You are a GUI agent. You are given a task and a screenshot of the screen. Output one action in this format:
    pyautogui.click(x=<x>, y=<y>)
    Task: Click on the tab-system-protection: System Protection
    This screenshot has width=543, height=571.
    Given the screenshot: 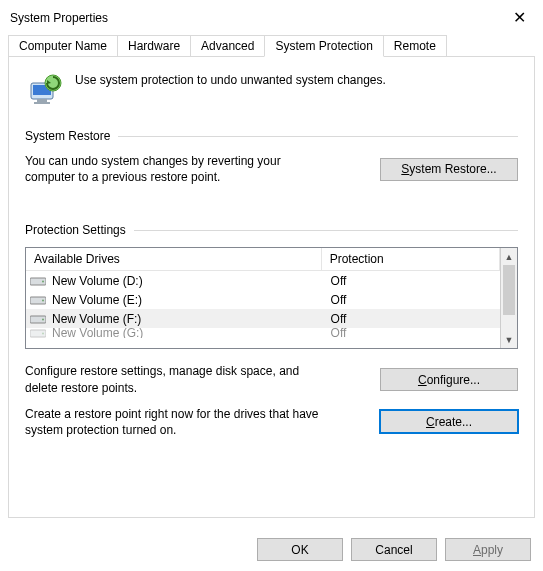 What is the action you would take?
    pyautogui.click(x=324, y=46)
    